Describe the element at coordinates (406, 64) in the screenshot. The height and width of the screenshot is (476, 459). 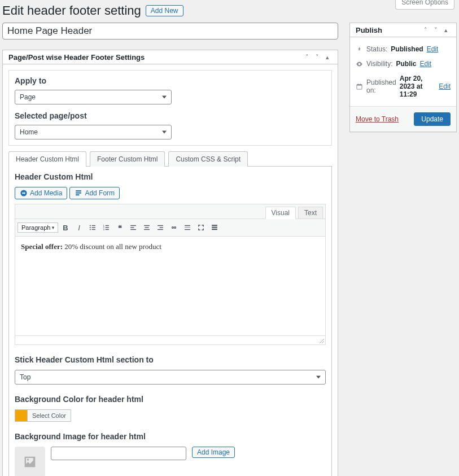
I see `visibility-value: Public` at that location.